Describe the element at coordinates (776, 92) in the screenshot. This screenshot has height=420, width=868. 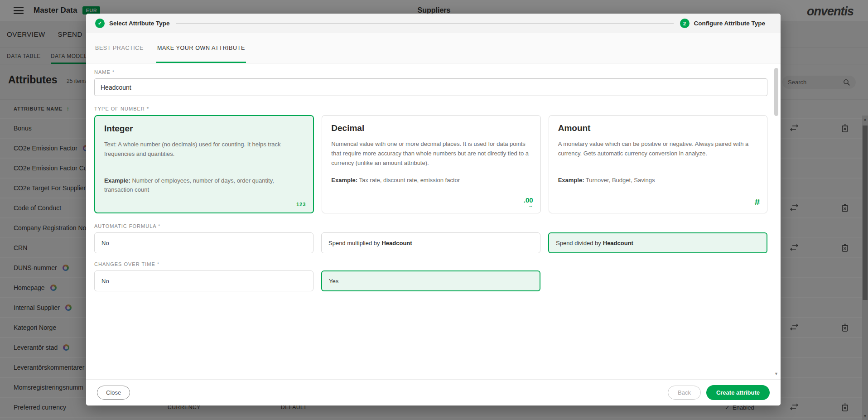
I see `dialog-scrollbar-thumb` at that location.